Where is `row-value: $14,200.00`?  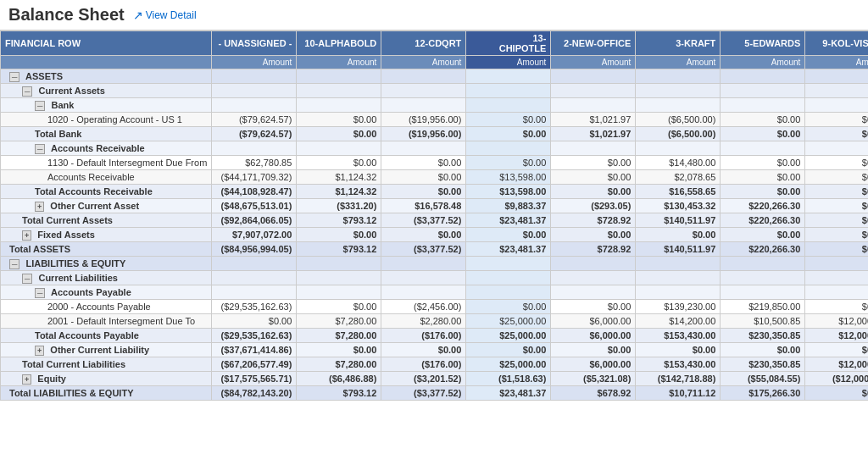 row-value: $14,200.00 is located at coordinates (678, 322).